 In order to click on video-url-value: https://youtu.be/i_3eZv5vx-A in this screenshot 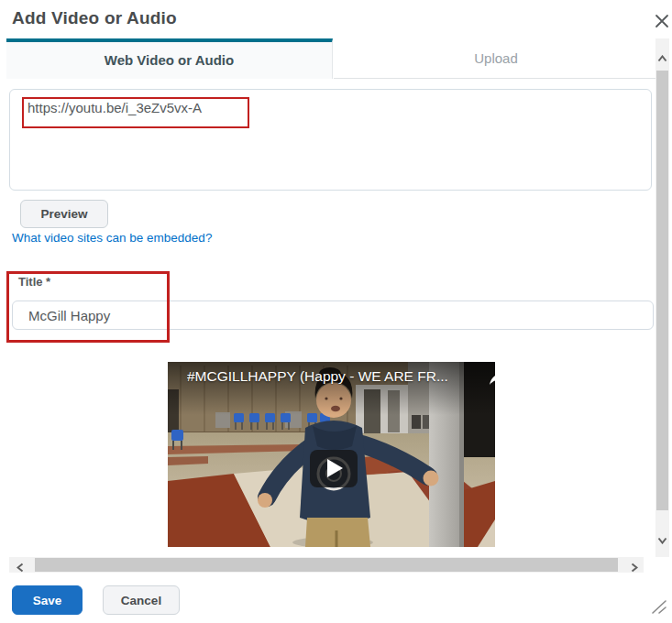, I will do `click(115, 108)`.